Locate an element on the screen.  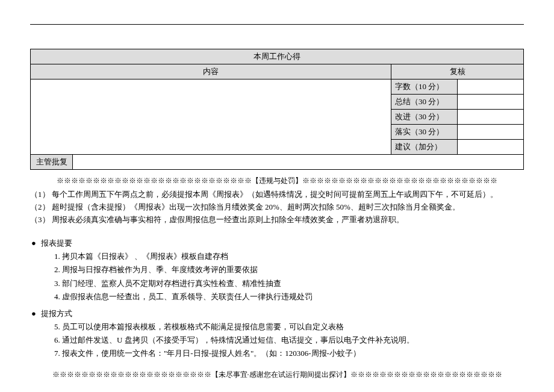
score-label: 建议（加分） is located at coordinates (425, 147).